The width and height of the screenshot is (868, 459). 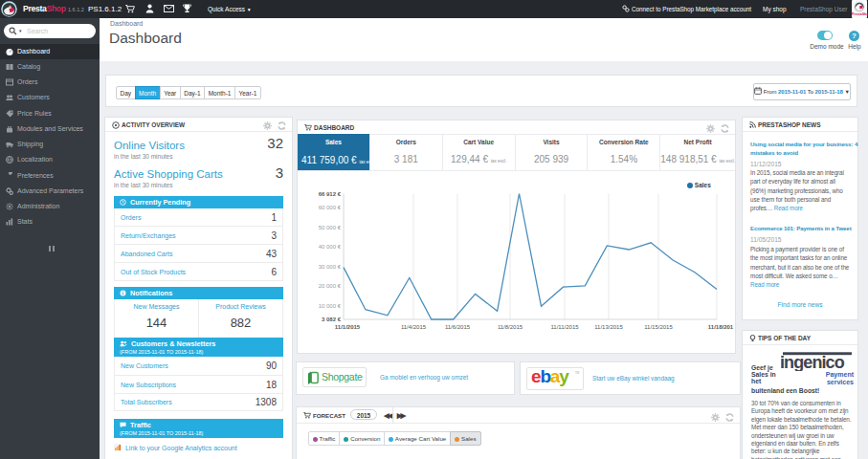 I want to click on svg-text: 11/8/2015, so click(x=511, y=327).